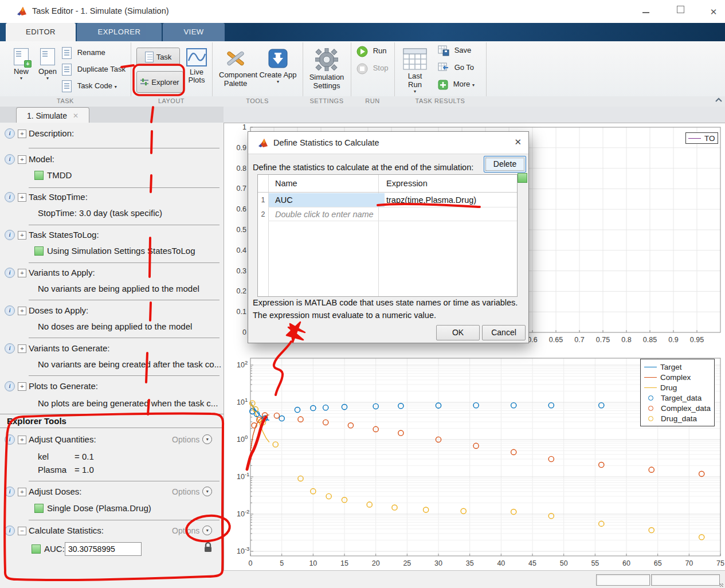 This screenshot has height=588, width=725. What do you see at coordinates (450, 200) in the screenshot?
I see `stat-expression-cell: trapz(time,Plasma.Drug)` at bounding box center [450, 200].